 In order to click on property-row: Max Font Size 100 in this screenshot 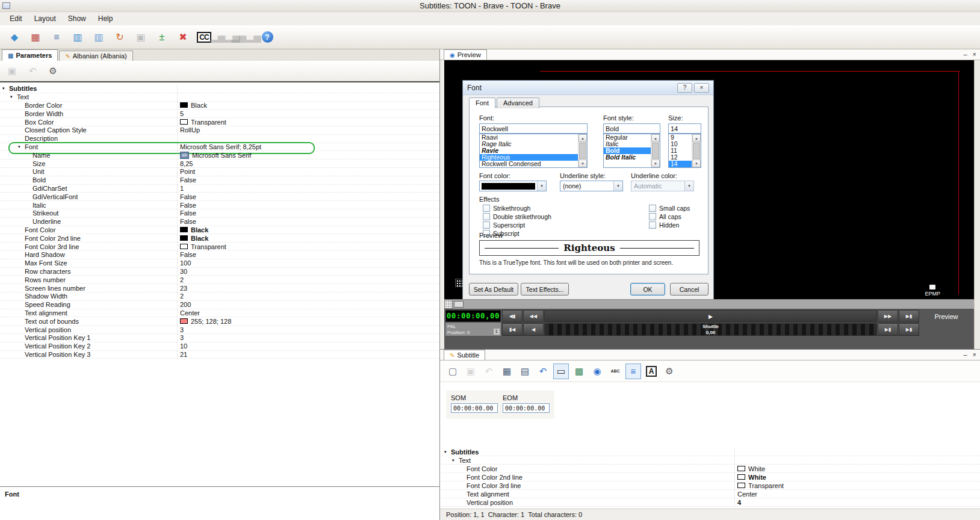, I will do `click(220, 264)`.